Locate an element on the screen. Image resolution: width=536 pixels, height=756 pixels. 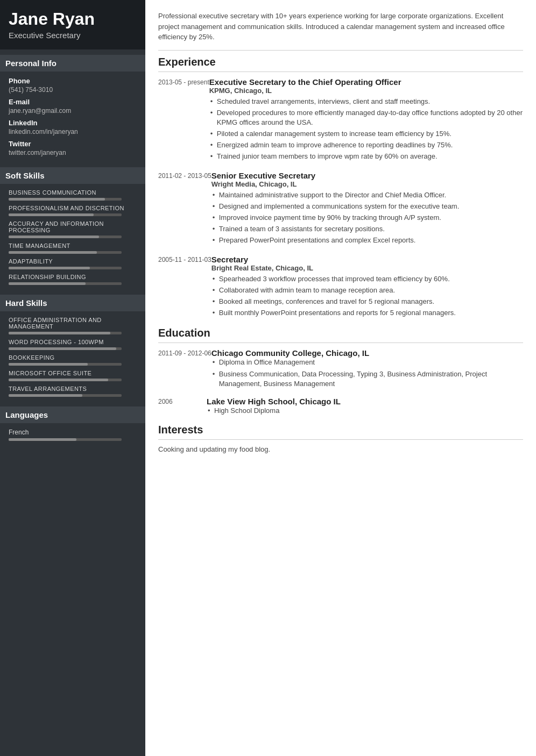
exp-content: Senior Executive Secretary Wright Media,… is located at coordinates (367, 209).